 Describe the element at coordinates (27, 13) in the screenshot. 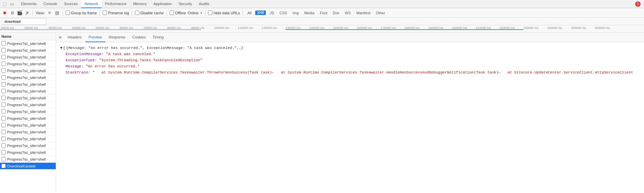

I see `filter-icon-button: ⊁` at that location.